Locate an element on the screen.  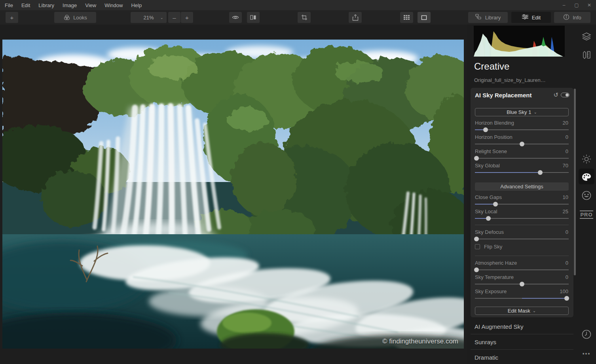
chevron-down-icon: ⌄ is located at coordinates (534, 311).